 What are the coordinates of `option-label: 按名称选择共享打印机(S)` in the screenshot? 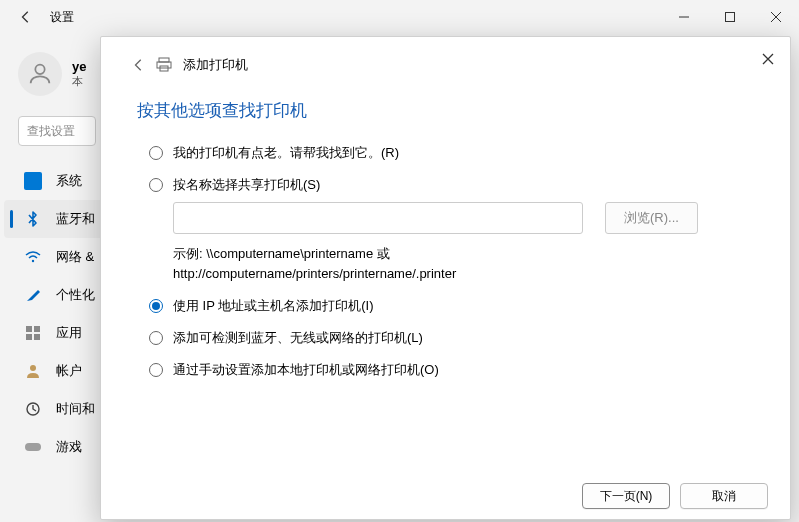 It's located at (246, 185).